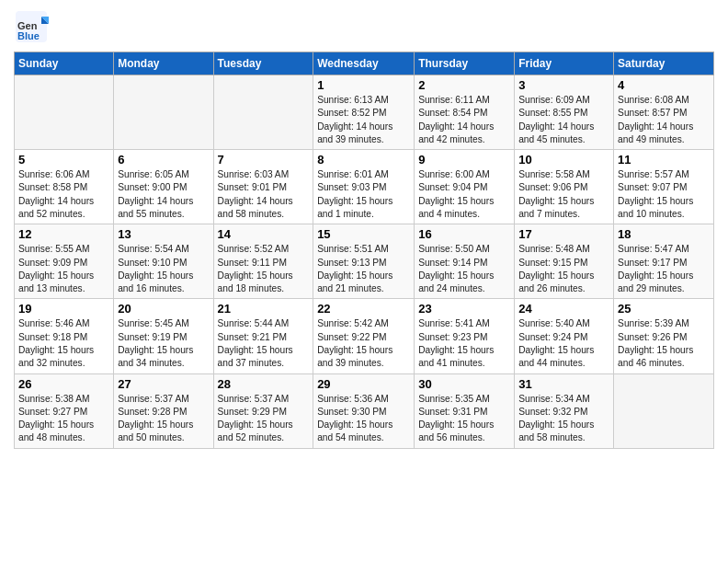 The image size is (728, 563). Describe the element at coordinates (664, 234) in the screenshot. I see `day-number: 18` at that location.